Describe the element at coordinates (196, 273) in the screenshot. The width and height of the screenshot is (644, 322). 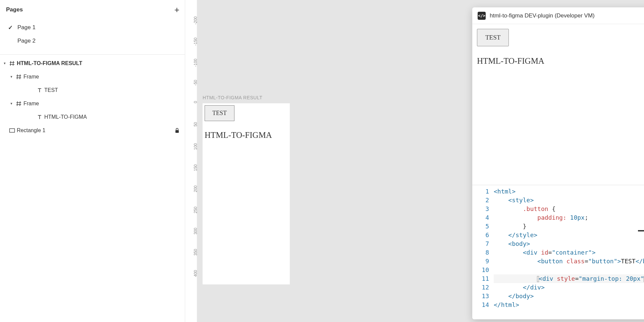
I see `ruler-tick: 400` at that location.